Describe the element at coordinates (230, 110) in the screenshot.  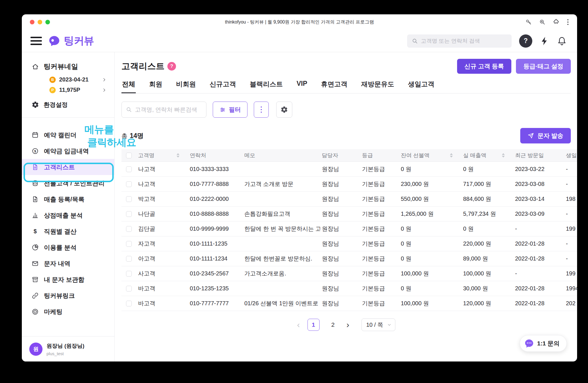
I see `filter-button: 필터` at that location.